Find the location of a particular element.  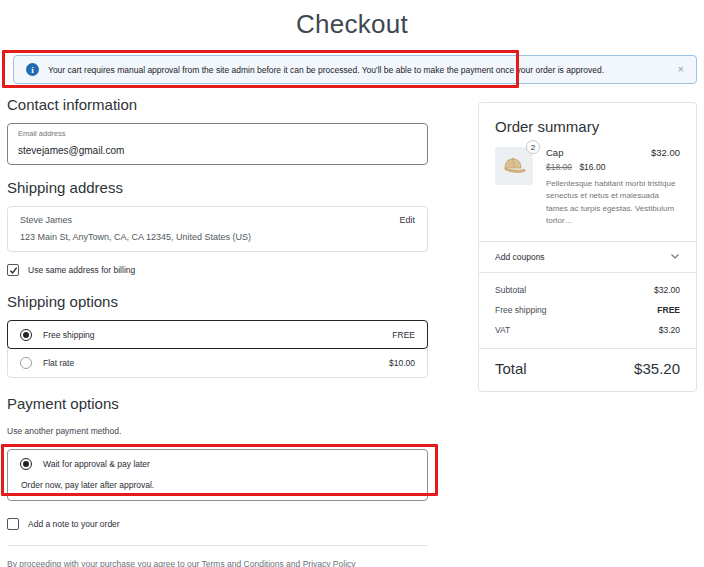

summary-shipping-row: Free shipping FREE is located at coordinates (588, 310).